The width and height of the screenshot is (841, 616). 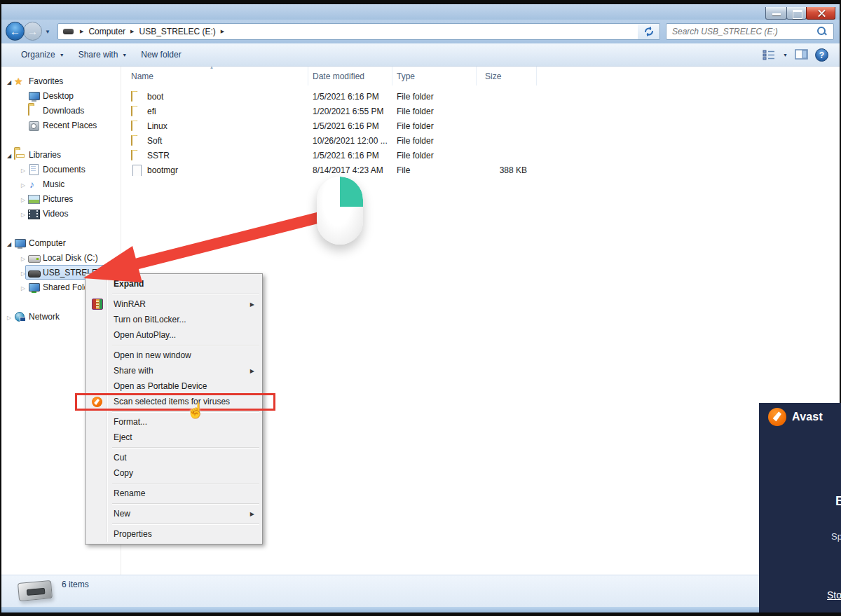 What do you see at coordinates (61, 258) in the screenshot?
I see `sidebar-item-local-disk: Local Disk (C:)` at bounding box center [61, 258].